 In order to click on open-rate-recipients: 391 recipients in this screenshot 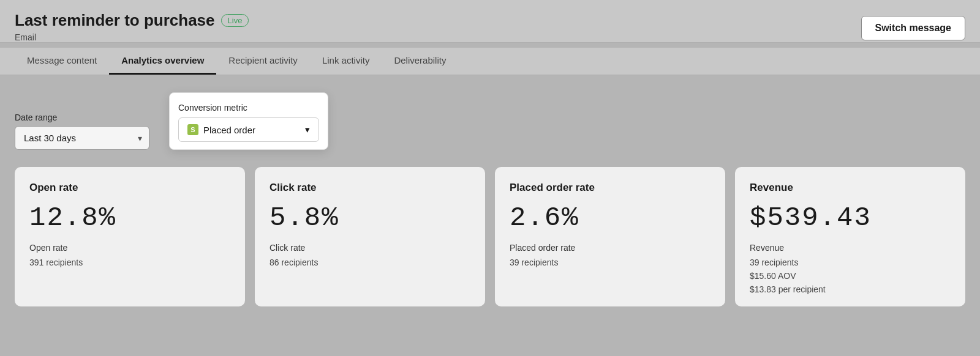, I will do `click(130, 262)`.